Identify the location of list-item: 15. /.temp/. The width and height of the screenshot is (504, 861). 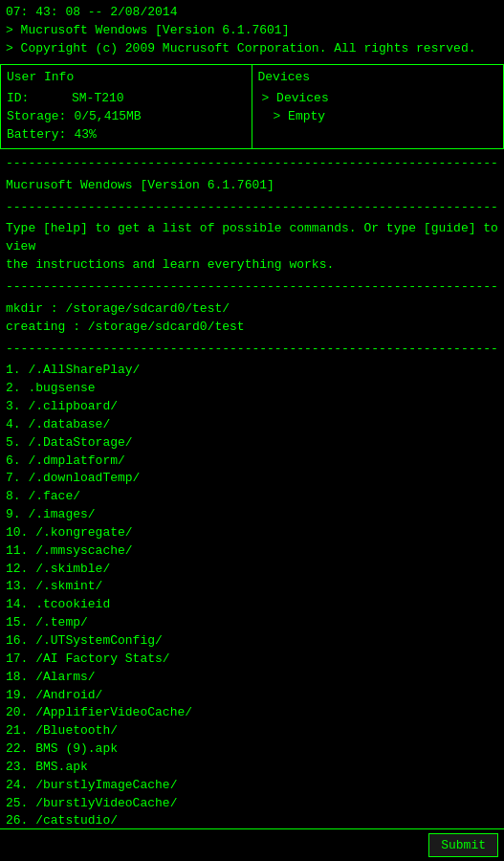
(252, 624).